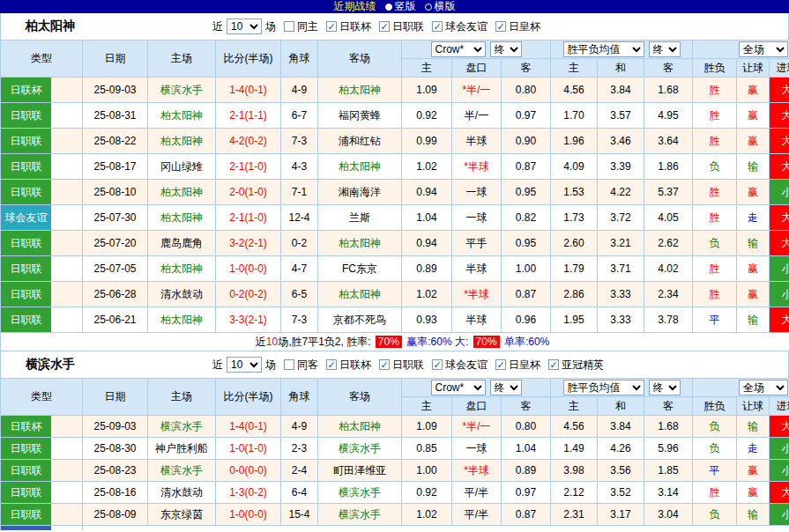 Image resolution: width=789 pixels, height=532 pixels. I want to click on filter-option: 同客, so click(301, 365).